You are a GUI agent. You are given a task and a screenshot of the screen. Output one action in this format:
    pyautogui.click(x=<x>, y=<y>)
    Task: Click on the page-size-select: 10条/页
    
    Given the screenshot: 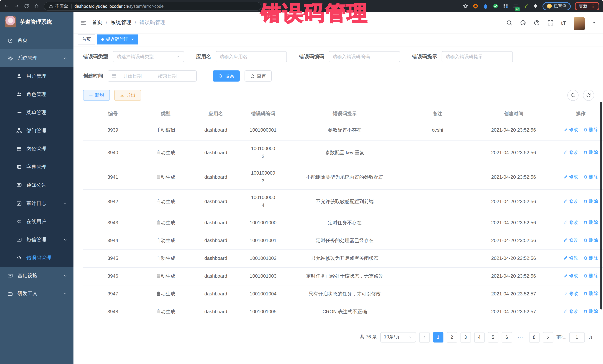 What is the action you would take?
    pyautogui.click(x=398, y=337)
    